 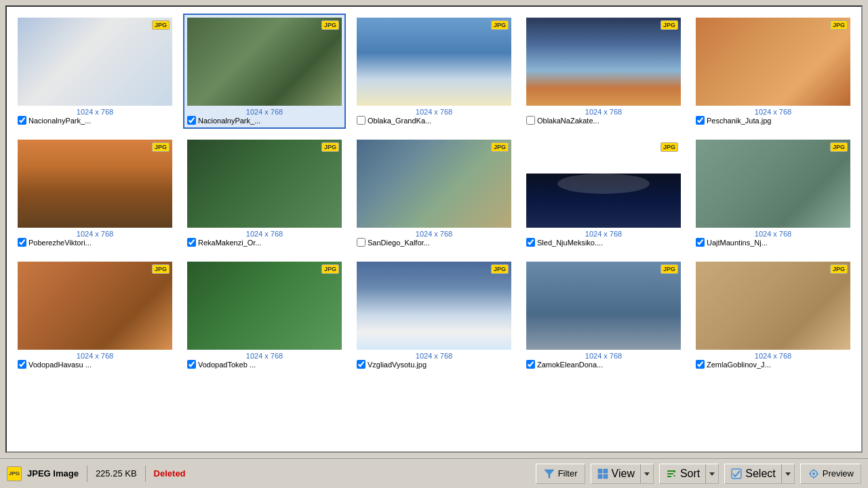 What do you see at coordinates (434, 365) in the screenshot?
I see `thumb-label-row: VzgliadVysotu.jpg` at bounding box center [434, 365].